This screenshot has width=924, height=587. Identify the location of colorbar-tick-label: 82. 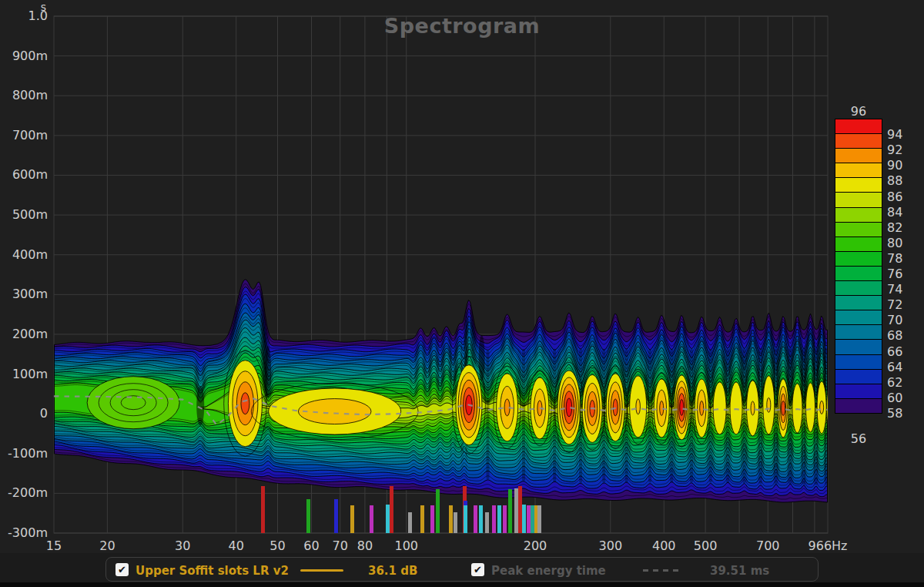
(895, 228).